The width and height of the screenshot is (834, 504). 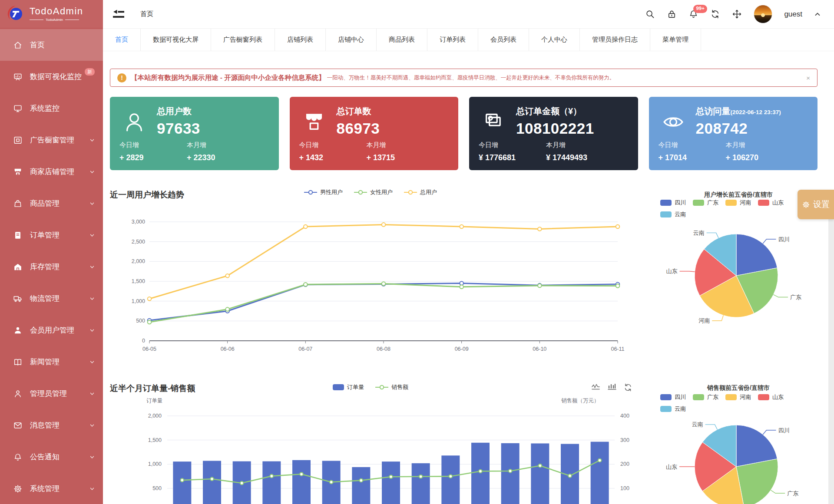 I want to click on sidebar-item-system: 系统管理, so click(x=51, y=488).